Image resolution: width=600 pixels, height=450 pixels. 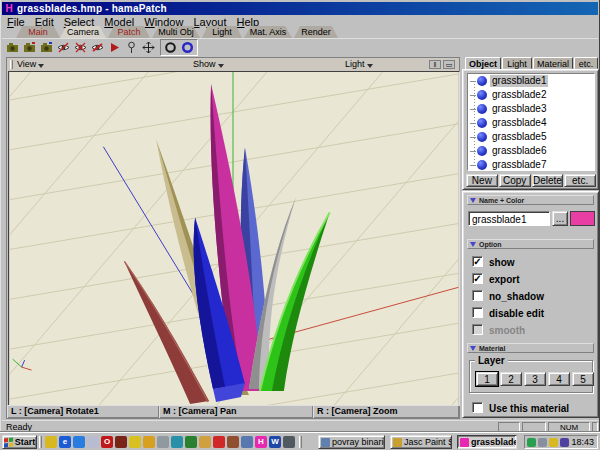 What do you see at coordinates (559, 379) in the screenshot?
I see `layer-4-button: 4` at bounding box center [559, 379].